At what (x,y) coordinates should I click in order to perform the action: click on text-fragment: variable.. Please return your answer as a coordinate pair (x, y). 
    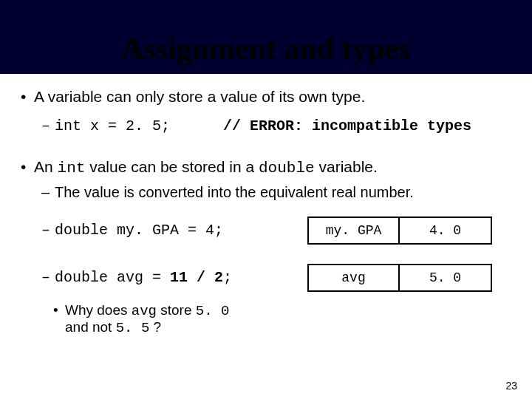
    Looking at the image, I should click on (346, 167).